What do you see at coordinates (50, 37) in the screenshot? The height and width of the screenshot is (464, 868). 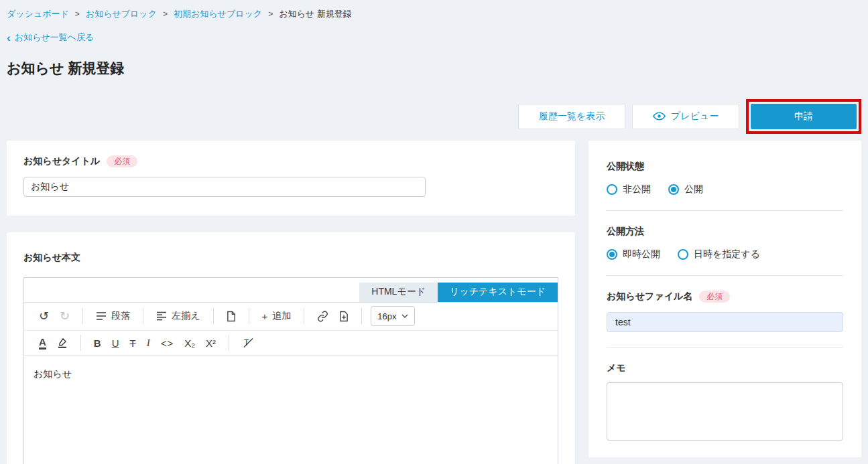 I see `back-link: ‹ お知らせ一覧へ戻る` at bounding box center [50, 37].